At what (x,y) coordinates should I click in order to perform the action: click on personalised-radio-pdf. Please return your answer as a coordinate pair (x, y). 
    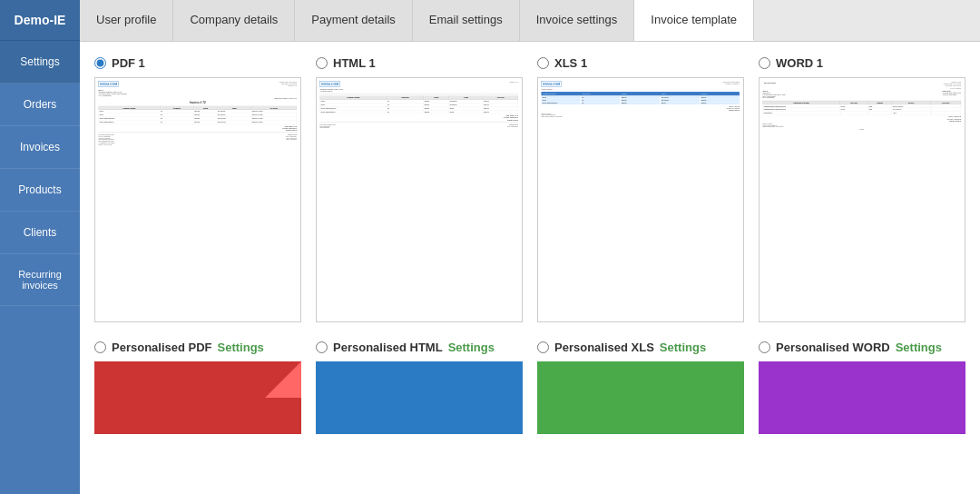
    Looking at the image, I should click on (100, 347).